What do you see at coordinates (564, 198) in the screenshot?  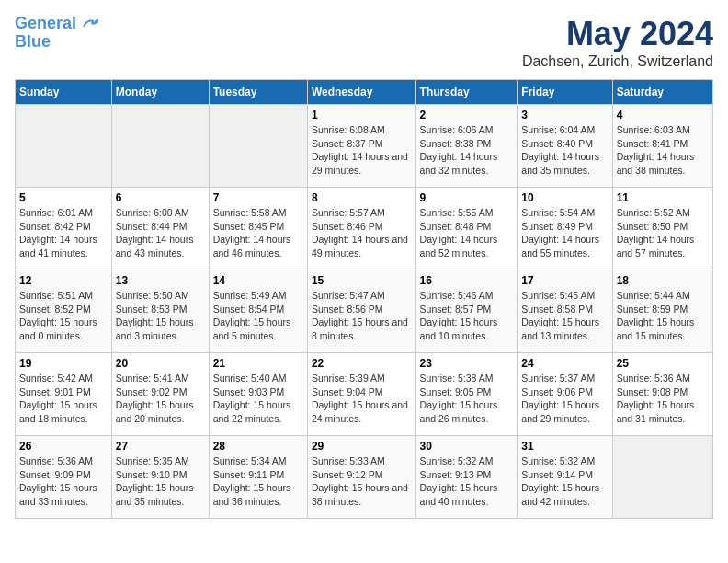 I see `day-number: 10` at bounding box center [564, 198].